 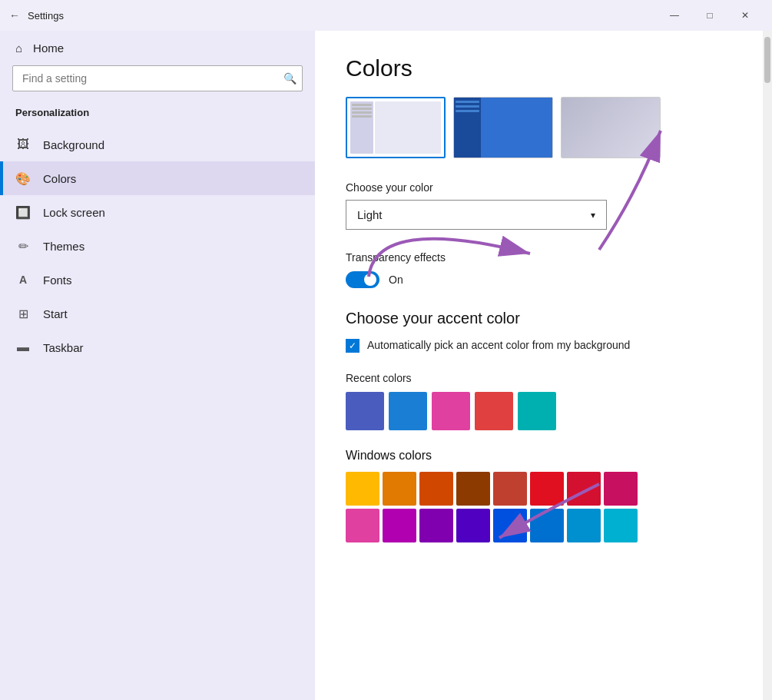 I want to click on background-label: Background, so click(x=74, y=144).